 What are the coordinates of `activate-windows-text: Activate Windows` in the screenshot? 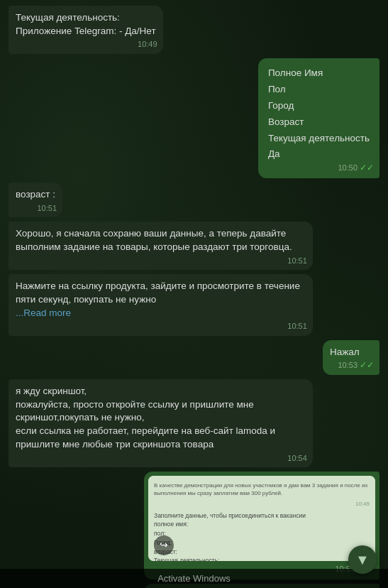 It's located at (194, 578).